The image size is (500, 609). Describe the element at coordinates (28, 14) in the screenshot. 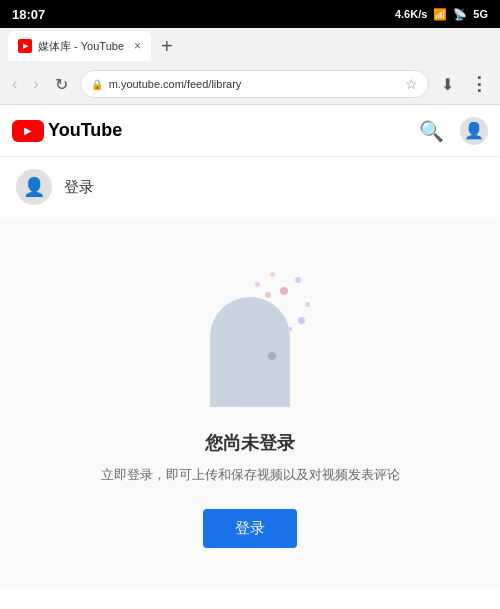

I see `status-time: 18:07` at that location.